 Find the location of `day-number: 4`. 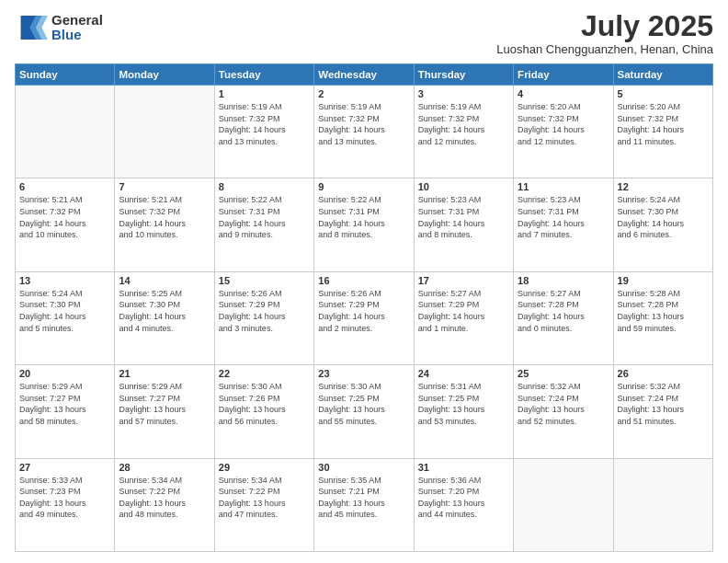

day-number: 4 is located at coordinates (563, 94).